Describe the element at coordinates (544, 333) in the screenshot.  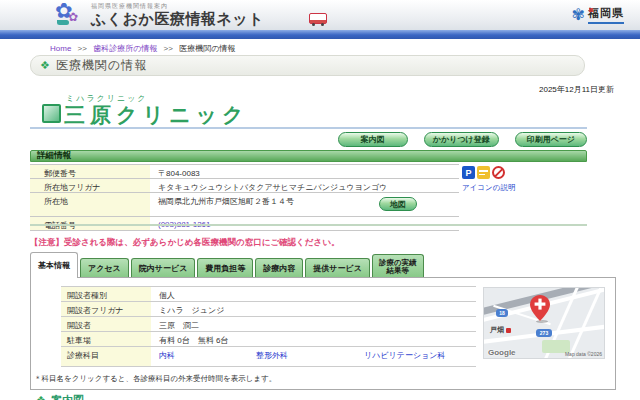
I see `route-shield: 273` at that location.